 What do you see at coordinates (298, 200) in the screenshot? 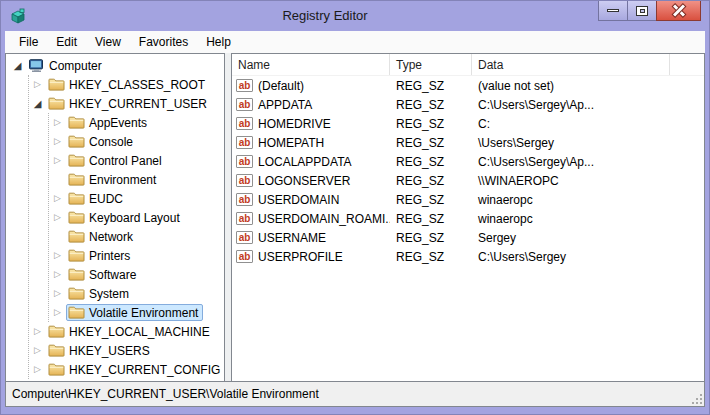
I see `value-name: USERDOMAIN` at bounding box center [298, 200].